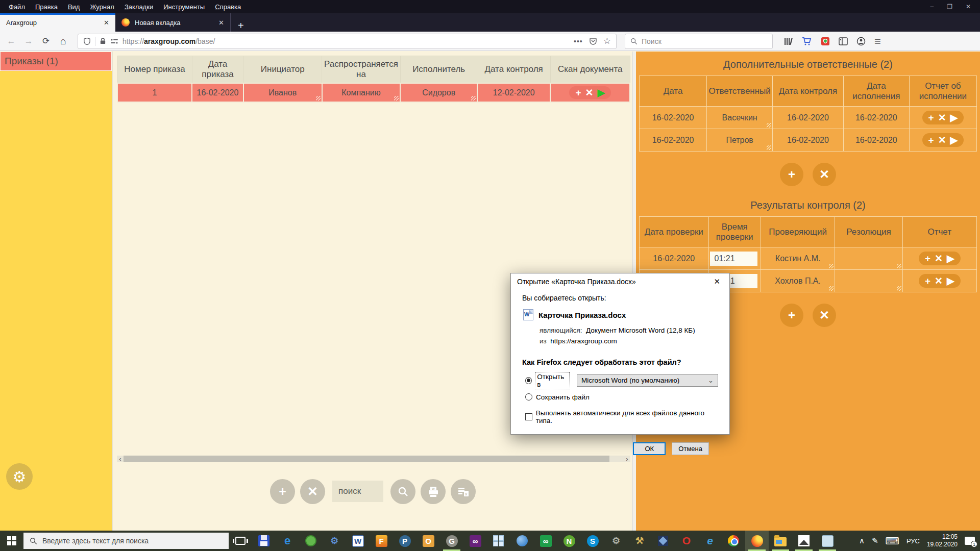 This screenshot has height=551, width=980. Describe the element at coordinates (876, 140) in the screenshot. I see `done-date-cell: 16-02-2020` at that location.